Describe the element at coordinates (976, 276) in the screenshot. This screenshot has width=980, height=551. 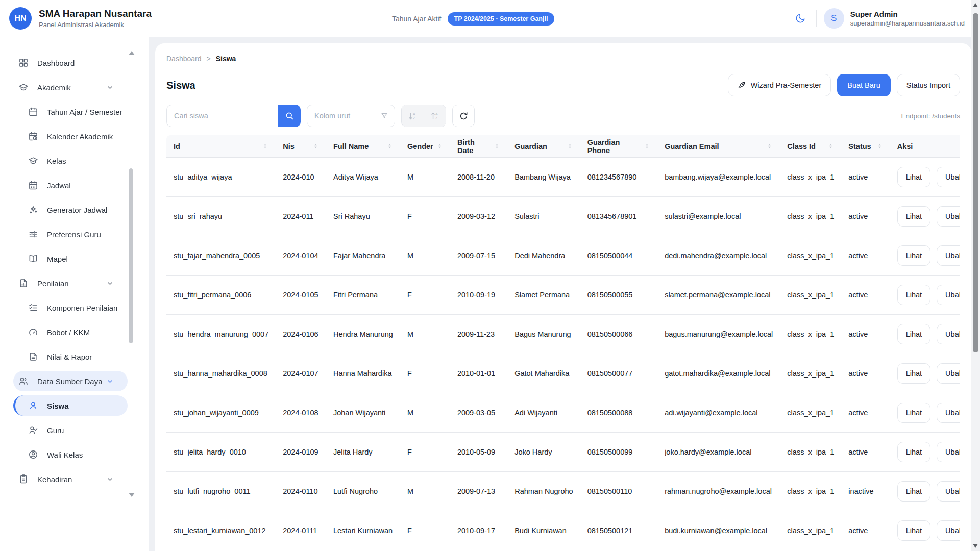
I see `page-scrollbar` at that location.